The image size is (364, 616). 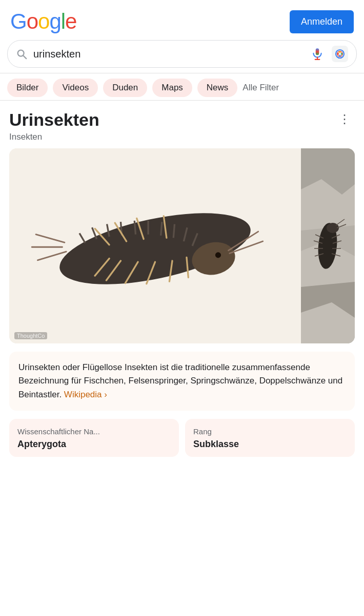 What do you see at coordinates (94, 445) in the screenshot?
I see `info-card-name-value: Apterygota` at bounding box center [94, 445].